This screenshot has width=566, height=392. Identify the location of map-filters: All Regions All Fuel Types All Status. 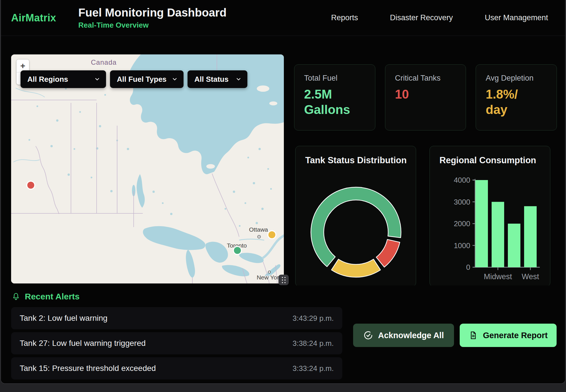
(134, 79).